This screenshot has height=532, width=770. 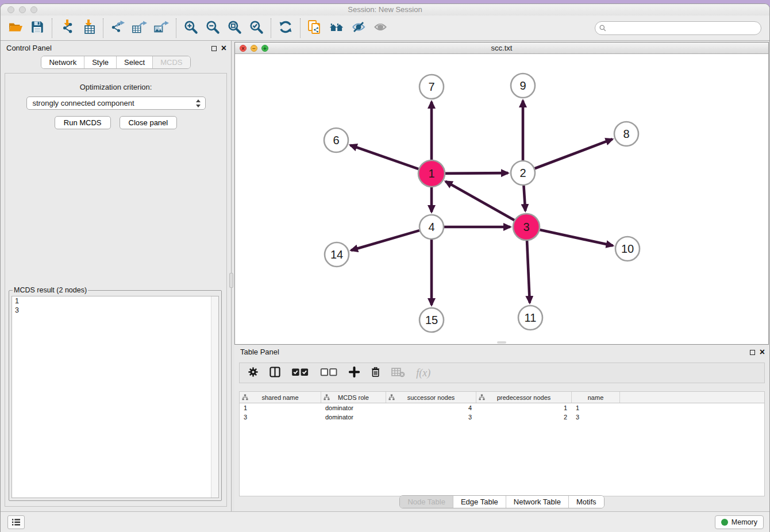 What do you see at coordinates (502, 342) in the screenshot?
I see `network-resize-grip` at bounding box center [502, 342].